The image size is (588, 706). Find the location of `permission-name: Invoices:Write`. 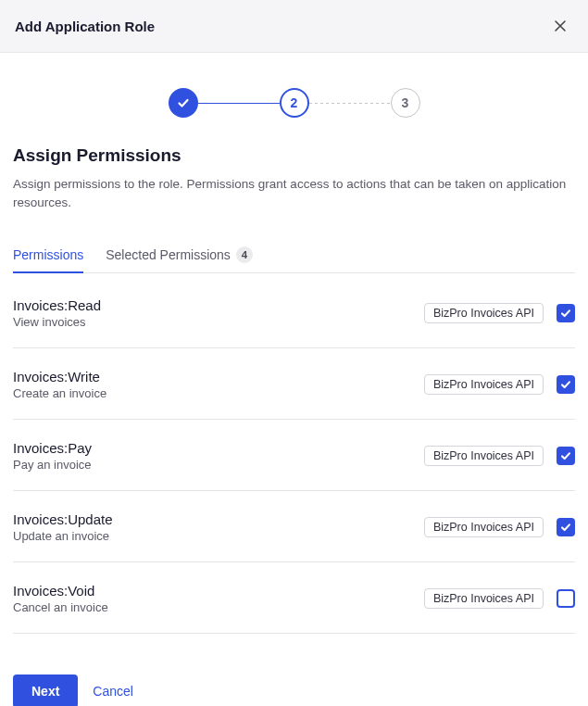

permission-name: Invoices:Write is located at coordinates (59, 376).